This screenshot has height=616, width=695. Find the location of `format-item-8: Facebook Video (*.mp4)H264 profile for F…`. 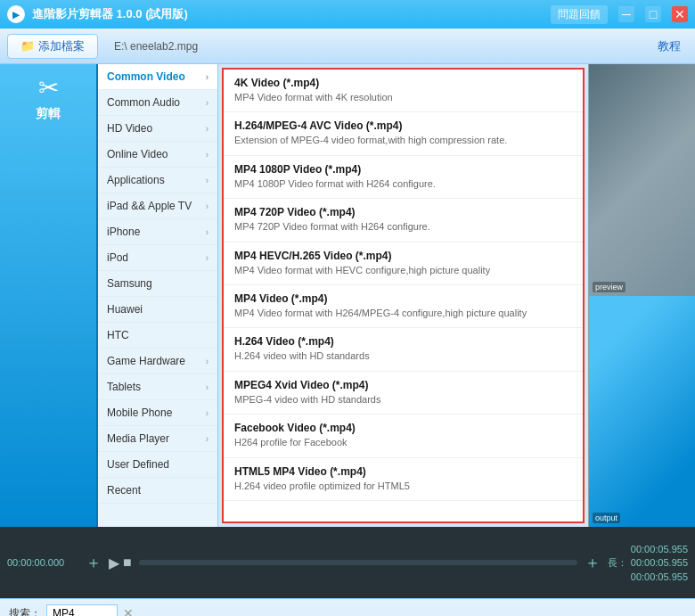

format-item-8: Facebook Video (*.mp4)H264 profile for F… is located at coordinates (403, 436).